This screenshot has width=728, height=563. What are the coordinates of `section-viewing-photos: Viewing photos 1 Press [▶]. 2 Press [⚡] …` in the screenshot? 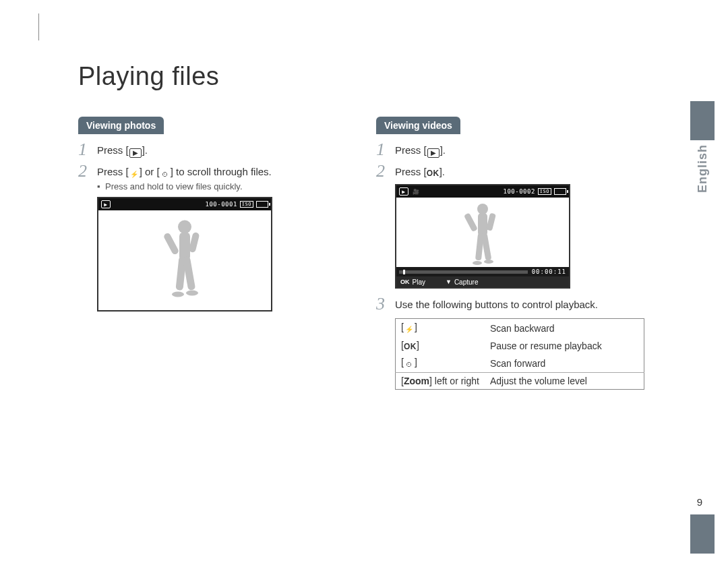 It's located at (220, 214).